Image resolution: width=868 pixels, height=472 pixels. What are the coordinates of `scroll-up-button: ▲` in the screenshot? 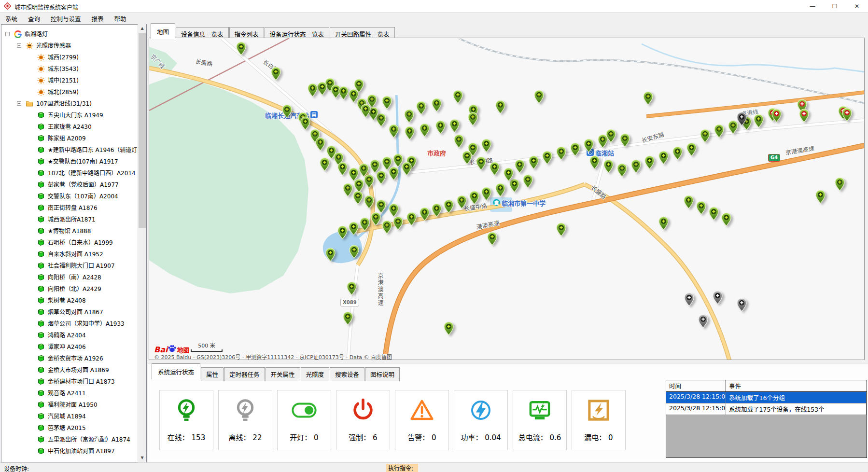 It's located at (142, 28).